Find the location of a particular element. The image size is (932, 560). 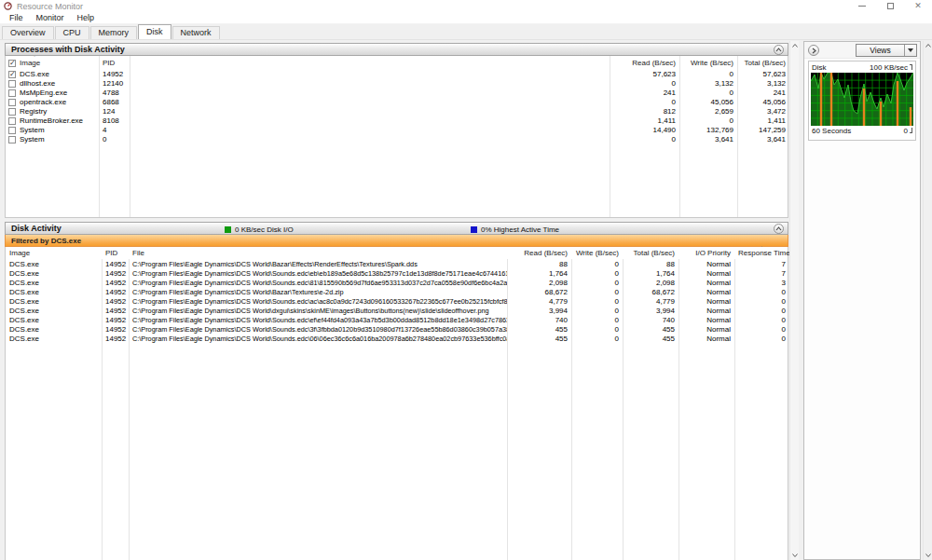

tab-cpu: CPU is located at coordinates (73, 33).